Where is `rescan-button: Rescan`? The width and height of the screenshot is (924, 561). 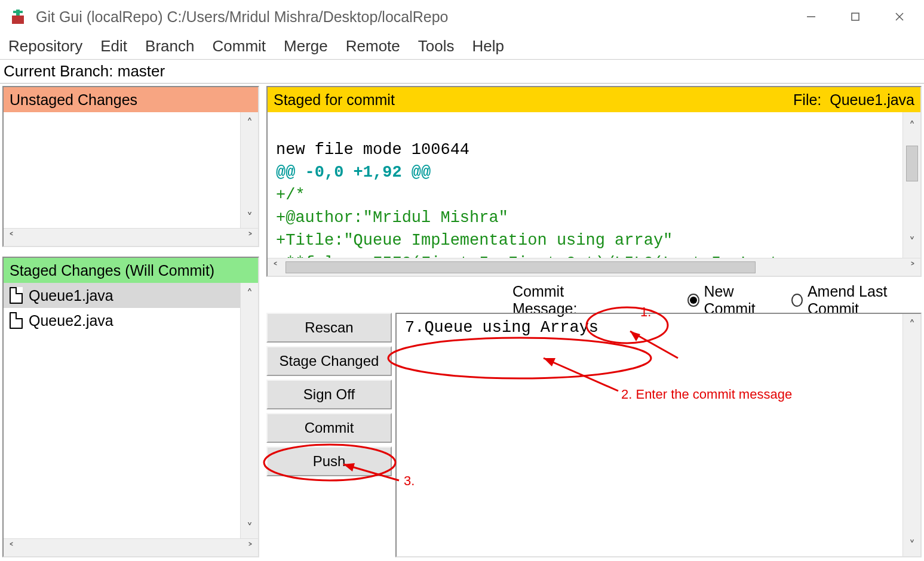
rescan-button: Rescan is located at coordinates (329, 328).